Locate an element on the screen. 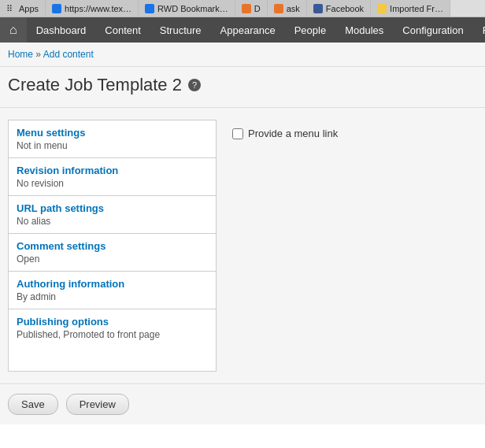  nav-people: People is located at coordinates (310, 30).